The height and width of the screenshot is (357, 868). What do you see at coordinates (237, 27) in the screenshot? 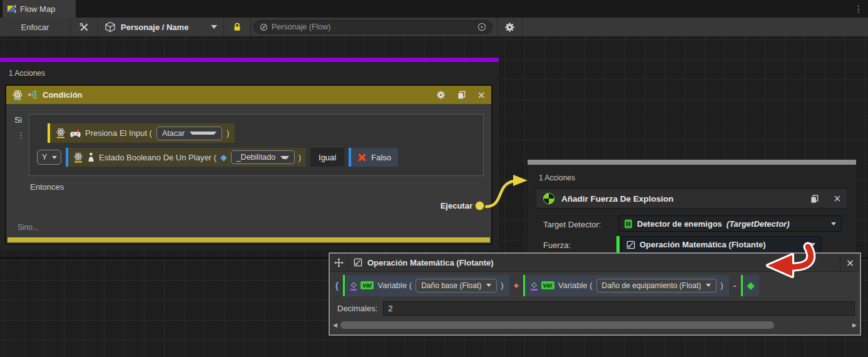
I see `lock-icon` at bounding box center [237, 27].